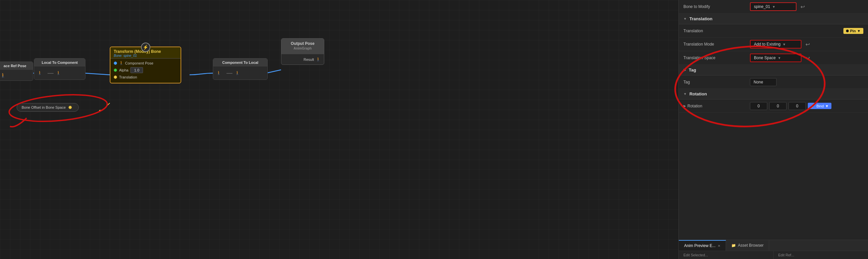 This screenshot has width=868, height=259. What do you see at coordinates (776, 44) in the screenshot?
I see `translation-mode-dropdown: Add to Existing ▼` at bounding box center [776, 44].